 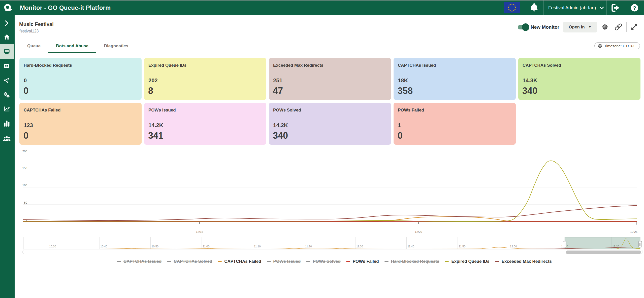 I want to click on svg-text: 12:15, so click(x=200, y=232).